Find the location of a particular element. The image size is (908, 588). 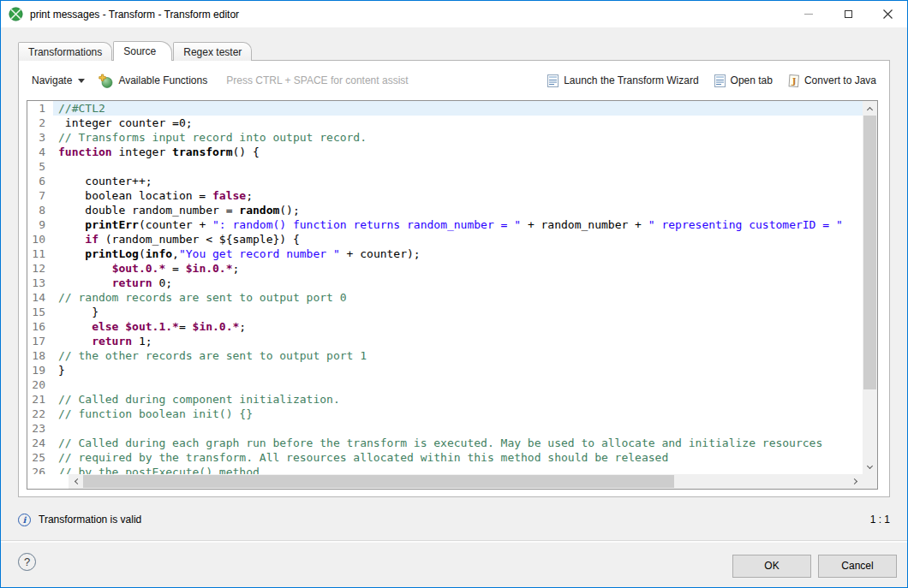

cancel-button: Cancel is located at coordinates (857, 567).